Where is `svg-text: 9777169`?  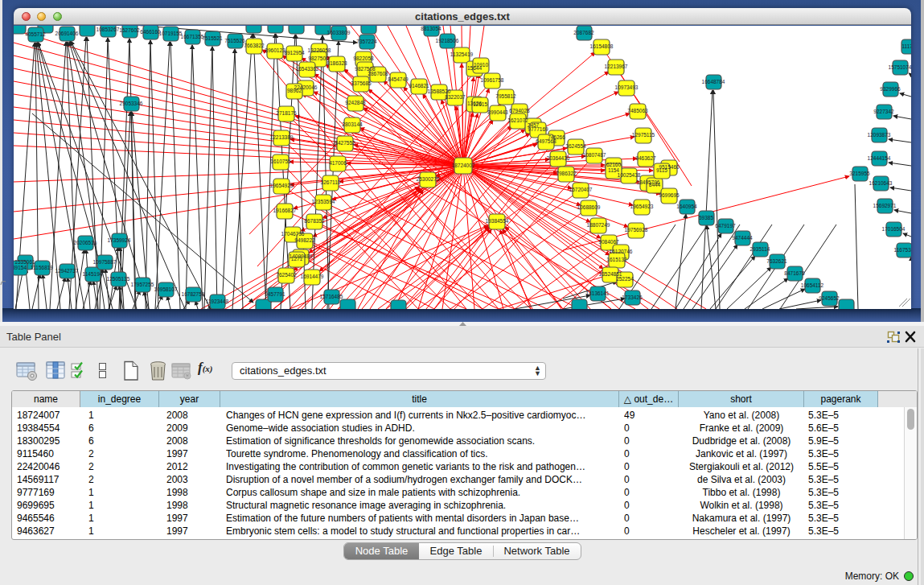
svg-text: 9777169 is located at coordinates (538, 129).